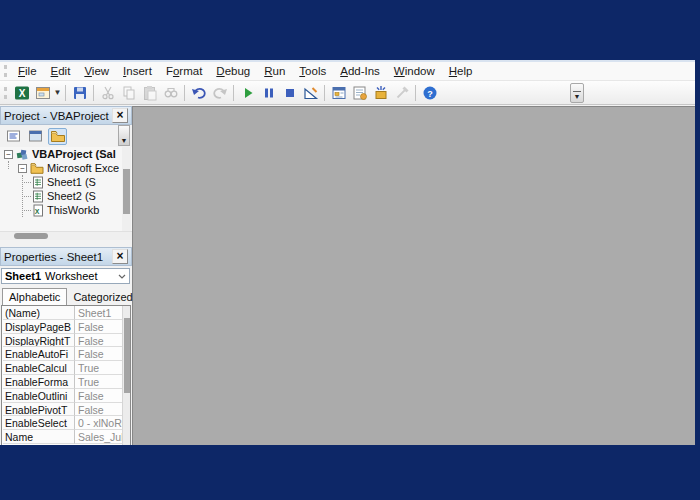  What do you see at coordinates (80, 93) in the screenshot?
I see `save-icon` at bounding box center [80, 93].